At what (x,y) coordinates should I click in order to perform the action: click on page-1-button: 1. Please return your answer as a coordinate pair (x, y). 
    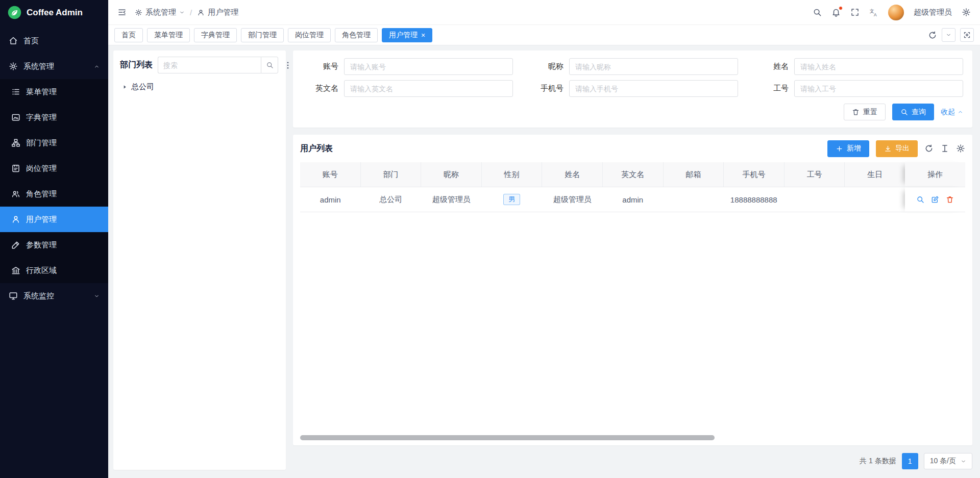
    Looking at the image, I should click on (910, 461).